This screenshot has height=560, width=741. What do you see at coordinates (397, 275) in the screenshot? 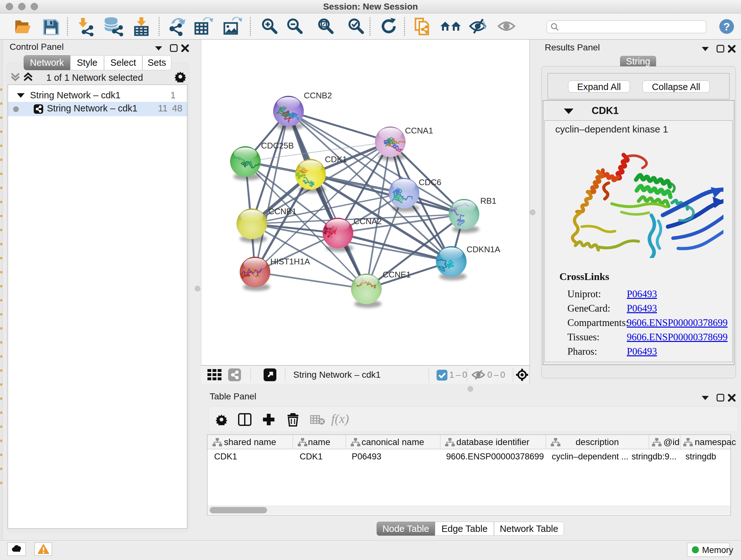
I see `svg-text: CCNE1` at bounding box center [397, 275].